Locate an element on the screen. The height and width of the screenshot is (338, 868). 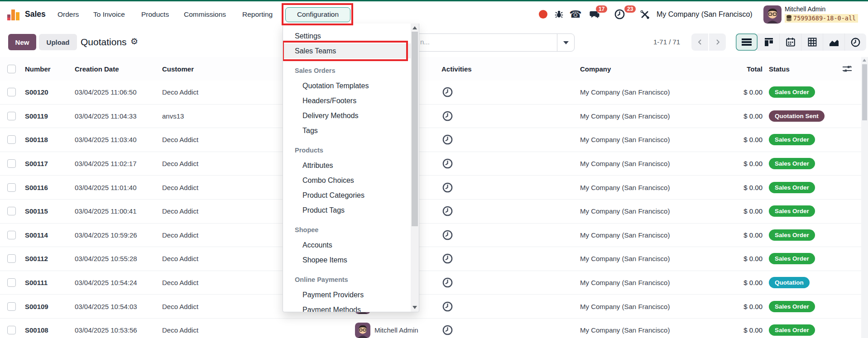
menu-item-product-tags: Product Tags is located at coordinates (351, 210).